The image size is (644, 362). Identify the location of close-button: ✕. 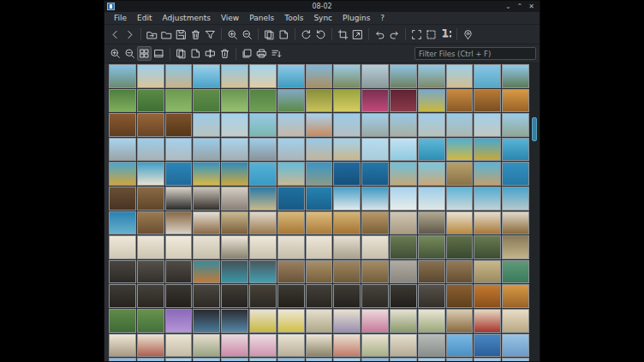
(531, 7).